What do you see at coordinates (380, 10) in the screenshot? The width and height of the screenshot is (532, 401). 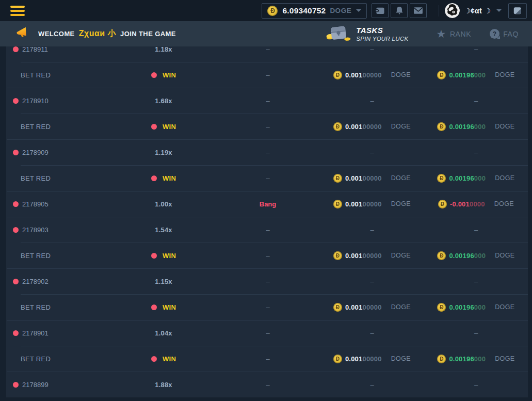 I see `wallet-icon` at bounding box center [380, 10].